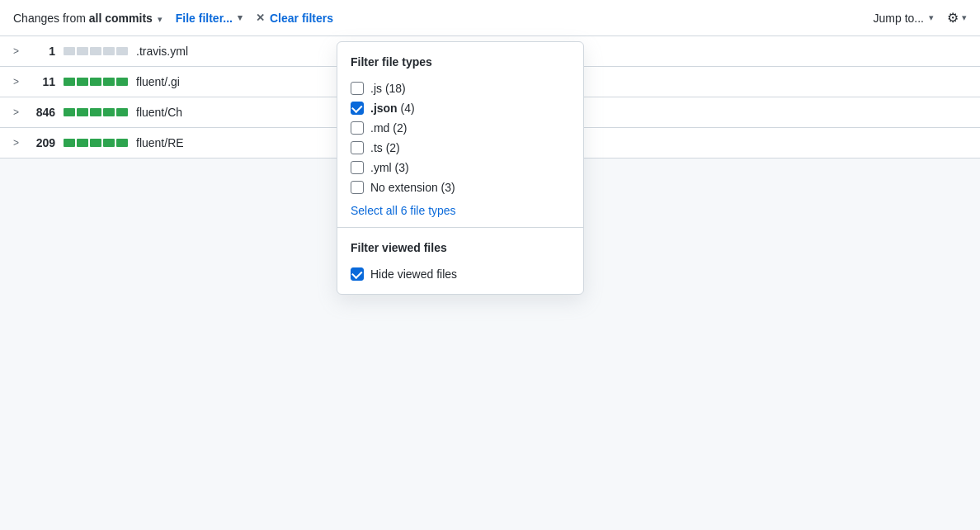  I want to click on jump-to-chevron-icon: ▾, so click(931, 18).